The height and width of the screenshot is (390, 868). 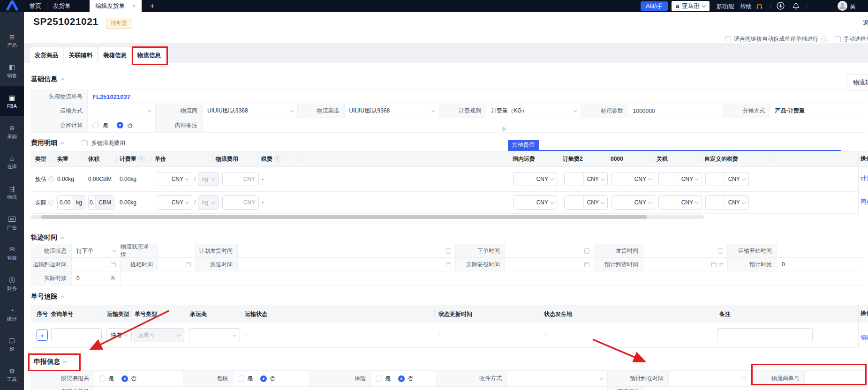 I want to click on sync-icon: ⇄, so click(x=721, y=264).